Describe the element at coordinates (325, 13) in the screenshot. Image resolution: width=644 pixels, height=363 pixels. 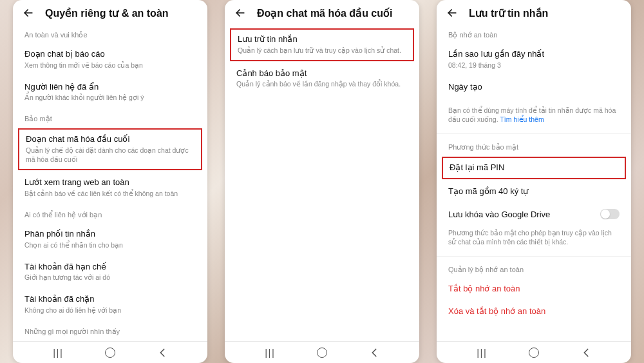
I see `page-title: Đoạn chat mã hóa đầu cuối` at that location.